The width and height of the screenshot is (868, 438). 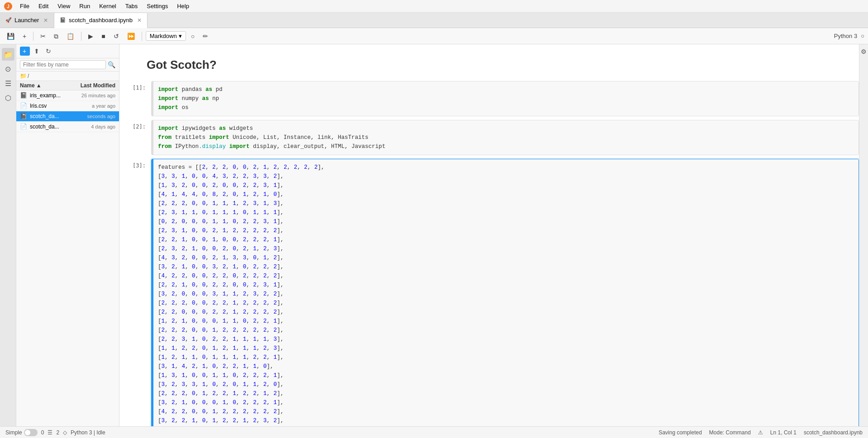 I want to click on file-browser-toolbar: + ⬆ ↻, so click(x=68, y=52).